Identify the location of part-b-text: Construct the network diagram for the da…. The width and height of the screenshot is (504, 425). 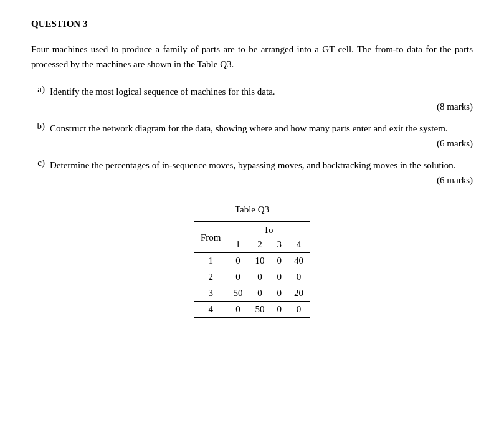
(262, 128).